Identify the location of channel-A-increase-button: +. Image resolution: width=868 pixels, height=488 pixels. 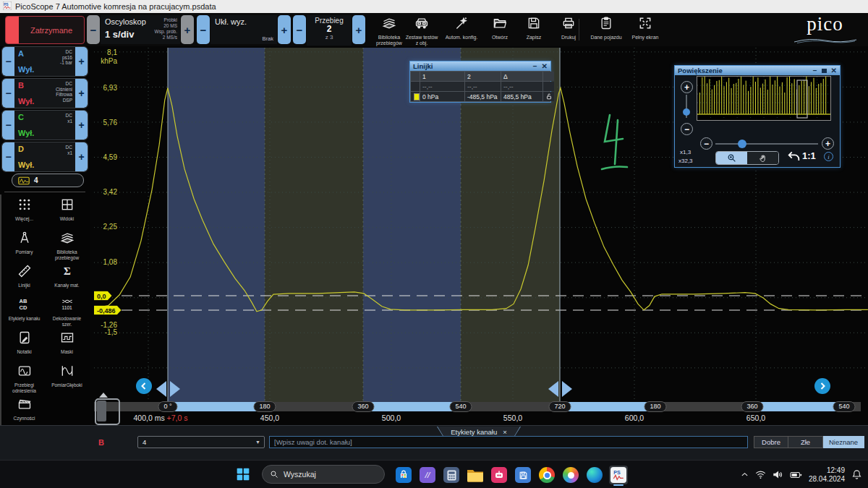
(81, 61).